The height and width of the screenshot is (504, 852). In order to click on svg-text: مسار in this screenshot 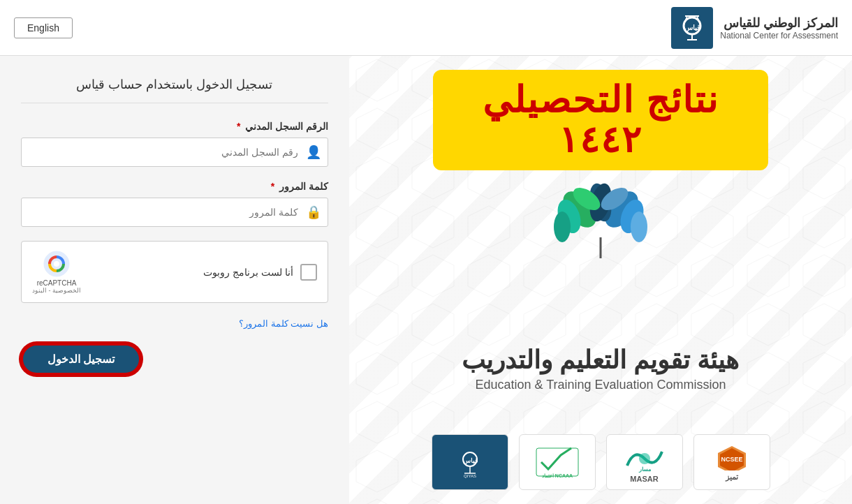, I will do `click(644, 469)`.